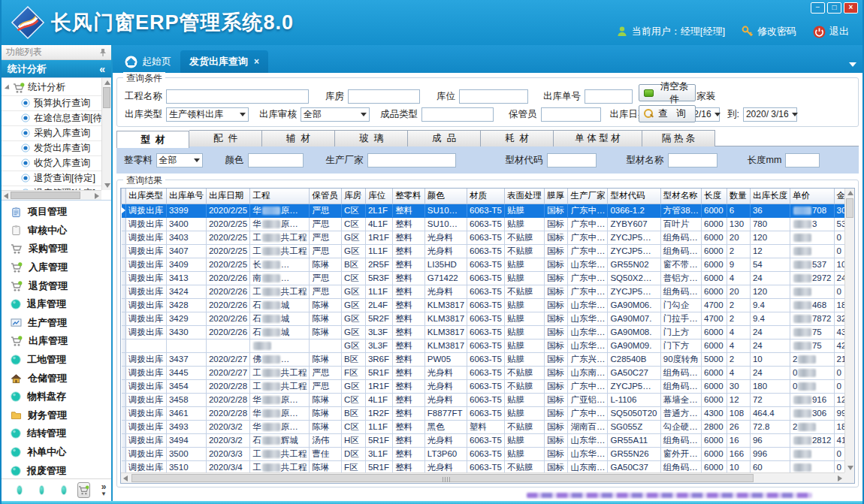  Describe the element at coordinates (738, 359) in the screenshot. I see `cell: 2` at that location.